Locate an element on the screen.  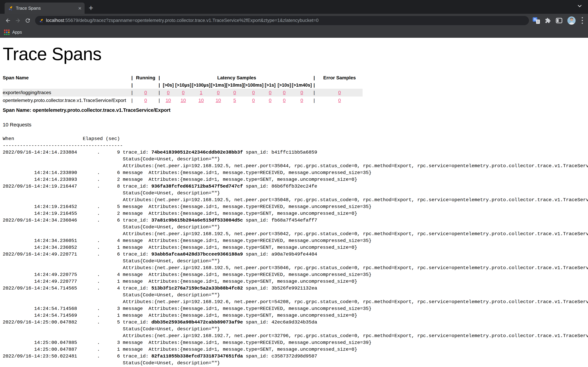
back-button is located at coordinates (8, 20).